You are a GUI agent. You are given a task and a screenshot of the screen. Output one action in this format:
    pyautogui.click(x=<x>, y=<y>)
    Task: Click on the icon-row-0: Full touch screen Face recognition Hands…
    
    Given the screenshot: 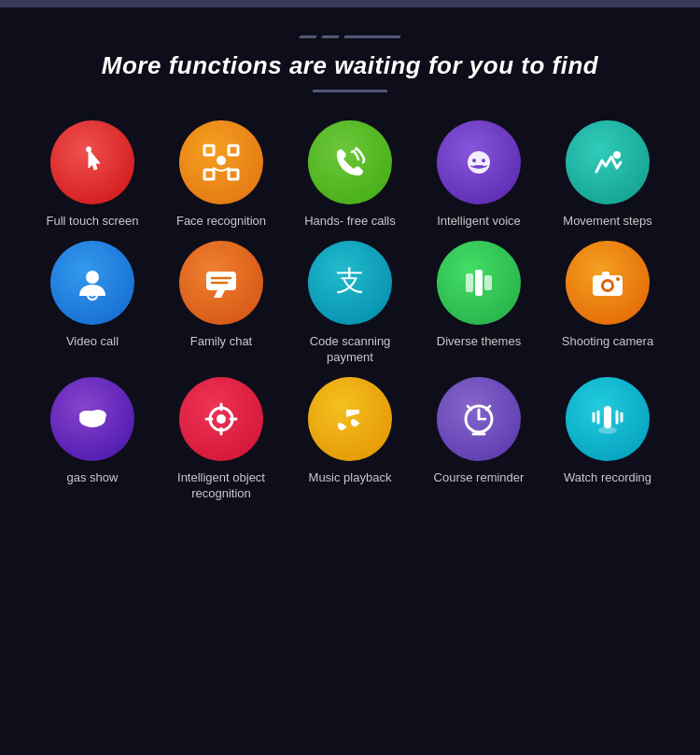 What is the action you would take?
    pyautogui.click(x=350, y=175)
    